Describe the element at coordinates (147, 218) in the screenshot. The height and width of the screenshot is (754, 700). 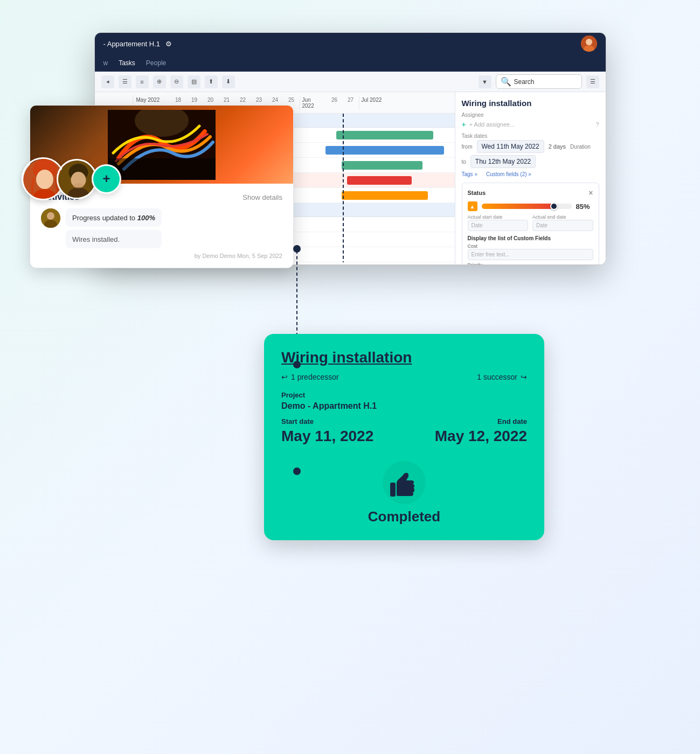
I see `progress-bold: 100%` at that location.